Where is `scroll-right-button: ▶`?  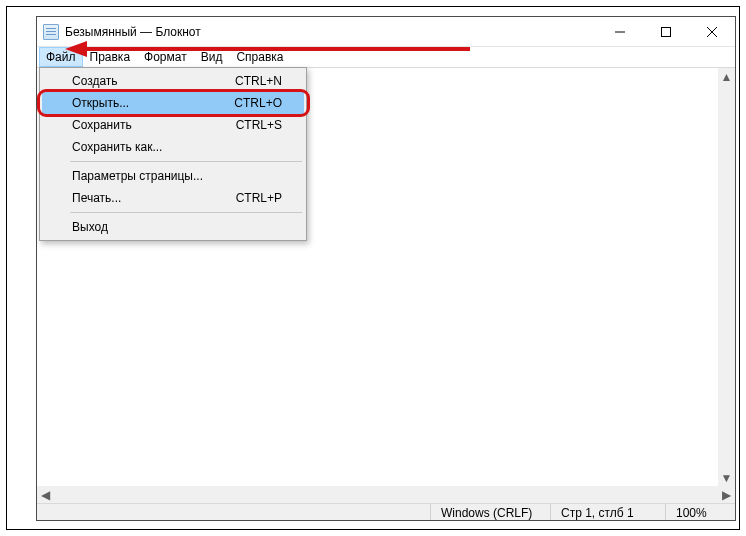 scroll-right-button: ▶ is located at coordinates (726, 494).